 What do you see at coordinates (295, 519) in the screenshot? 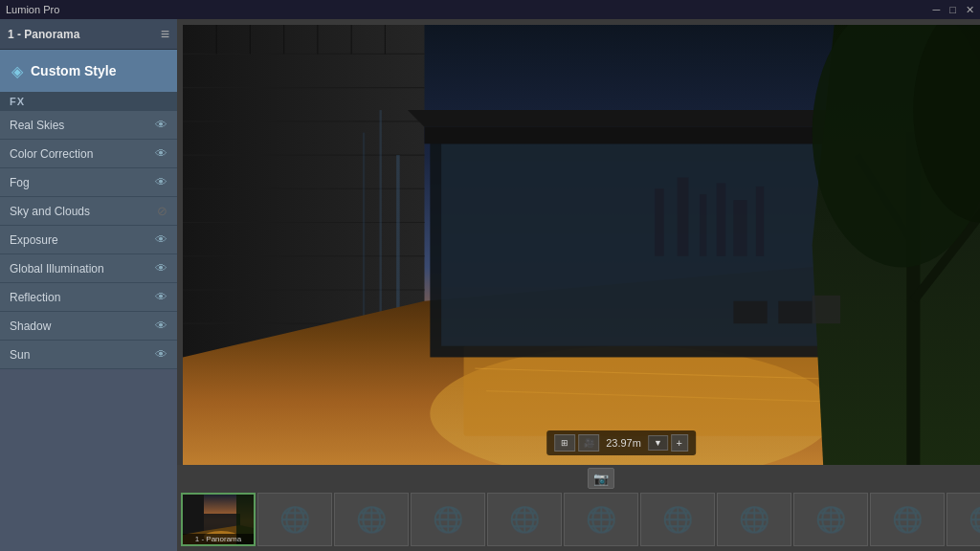
I see `thumbnail-1: 🌐` at bounding box center [295, 519].